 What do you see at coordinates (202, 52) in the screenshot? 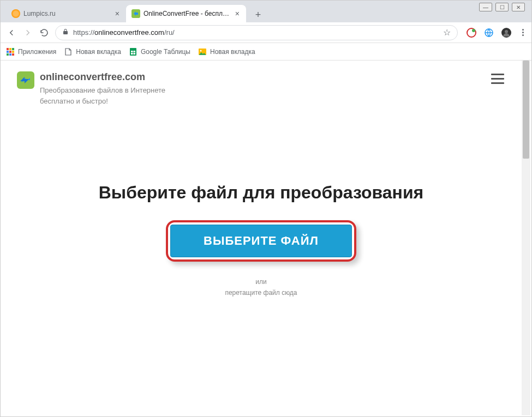
I see `image-icon` at bounding box center [202, 52].